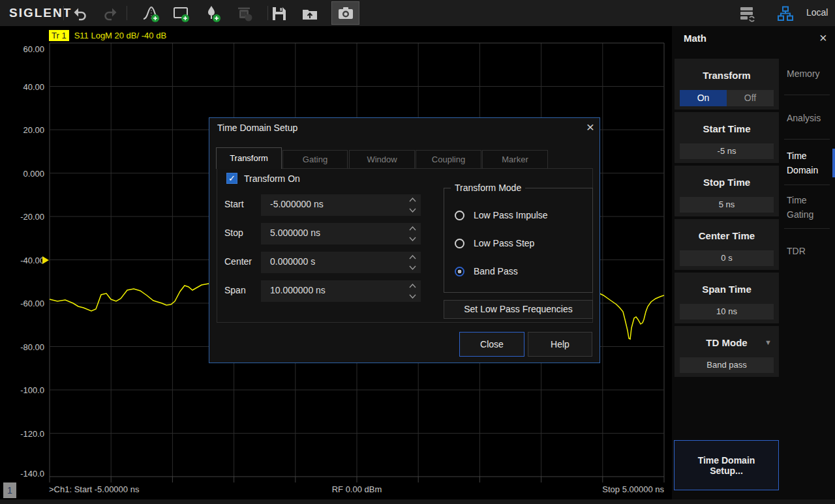 The image size is (835, 504). I want to click on stop-value: 5.000000 ns, so click(295, 233).